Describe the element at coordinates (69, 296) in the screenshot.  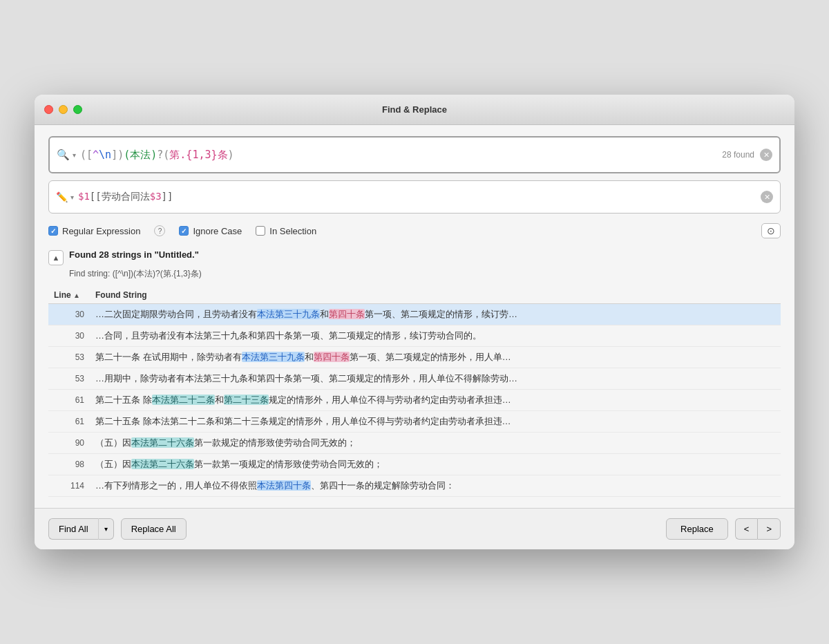
I see `col-line: Line ▲` at that location.